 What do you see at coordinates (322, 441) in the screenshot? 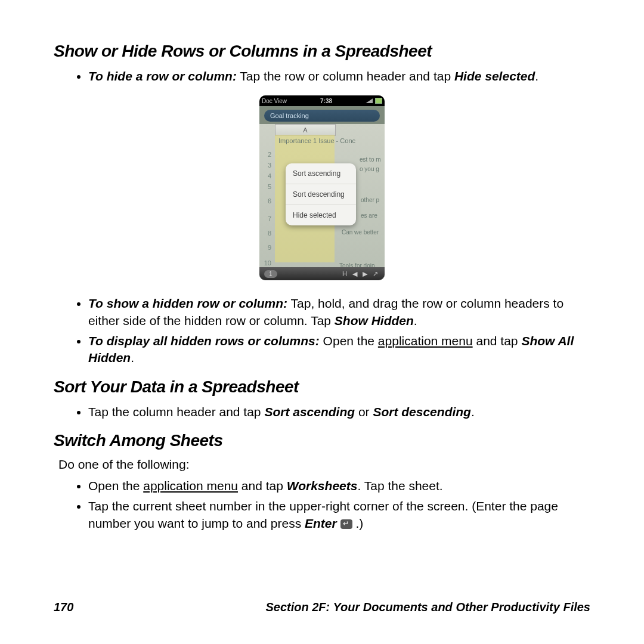
I see `heading-switch-sheets: Switch Among Sheets` at bounding box center [322, 441].